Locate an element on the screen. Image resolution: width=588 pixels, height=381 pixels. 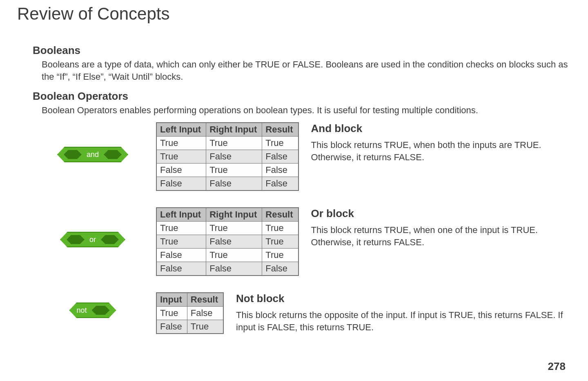
table-header-row: Input Result is located at coordinates (190, 300).